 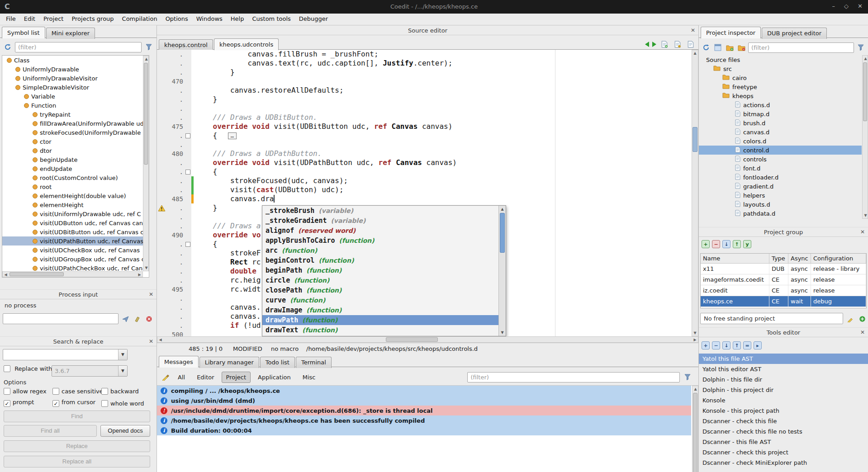 What do you see at coordinates (428, 163) in the screenshot?
I see `code-line: . override void visit(UDPathButton udc, …` at bounding box center [428, 163].